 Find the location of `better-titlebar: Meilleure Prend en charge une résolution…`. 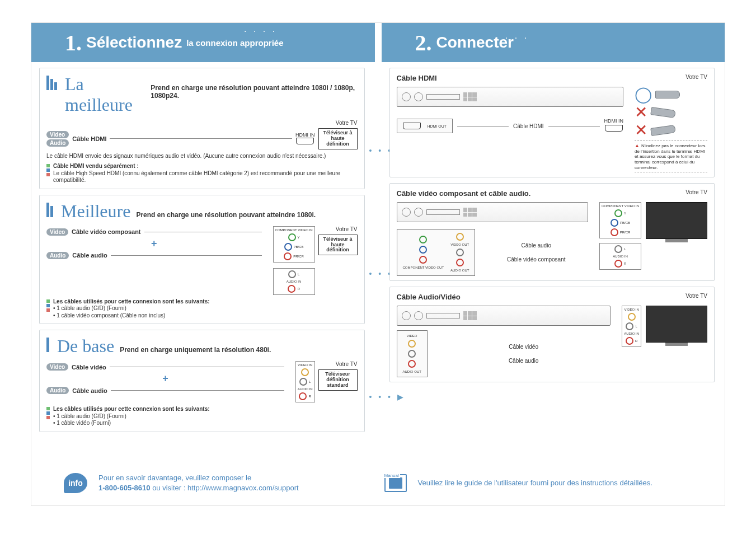

better-titlebar: Meilleure Prend en charge une résolution… is located at coordinates (202, 212).